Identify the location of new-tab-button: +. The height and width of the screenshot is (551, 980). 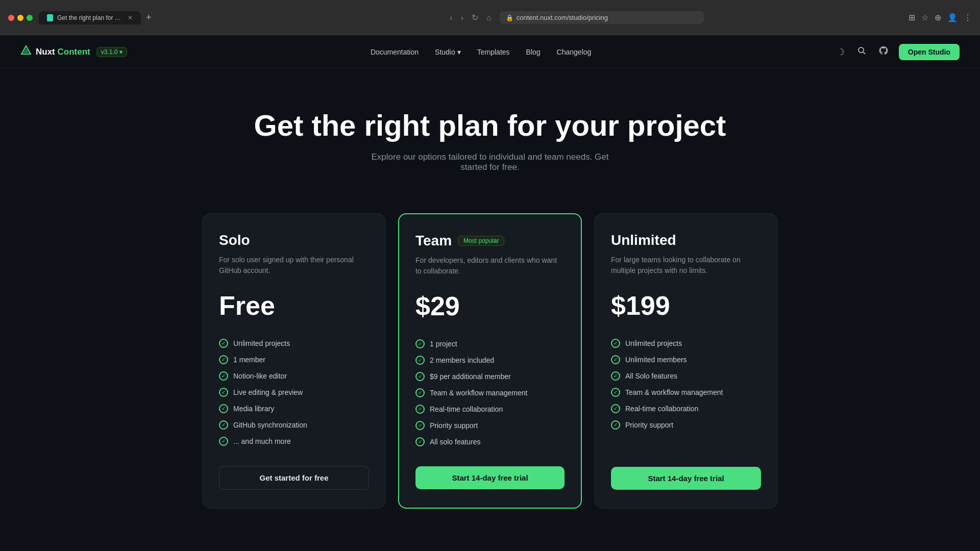
(149, 17).